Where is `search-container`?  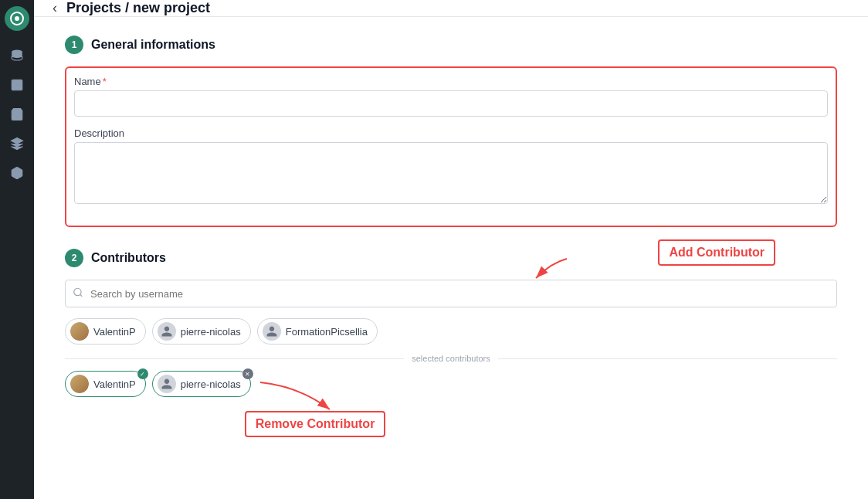 search-container is located at coordinates (451, 294).